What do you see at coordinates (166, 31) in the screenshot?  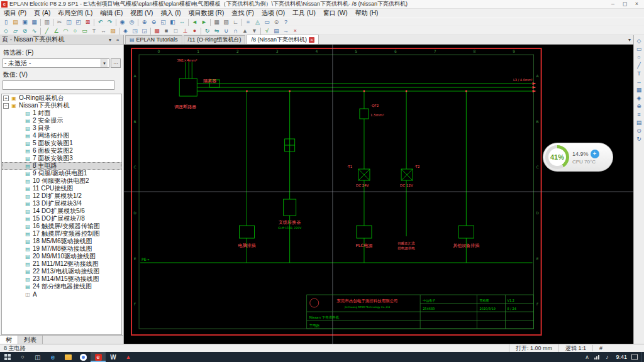 I see `black-box-icon: ■` at bounding box center [166, 31].